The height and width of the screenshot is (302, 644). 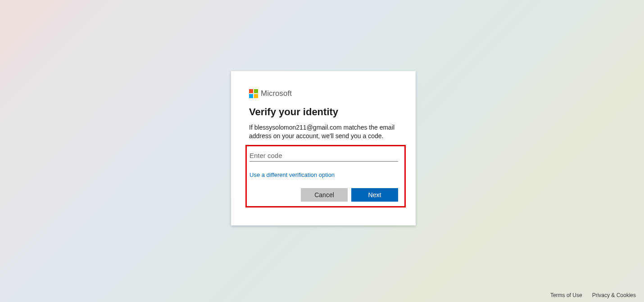 What do you see at coordinates (614, 295) in the screenshot?
I see `privacy-cookies-link: Privacy & Cookies` at bounding box center [614, 295].